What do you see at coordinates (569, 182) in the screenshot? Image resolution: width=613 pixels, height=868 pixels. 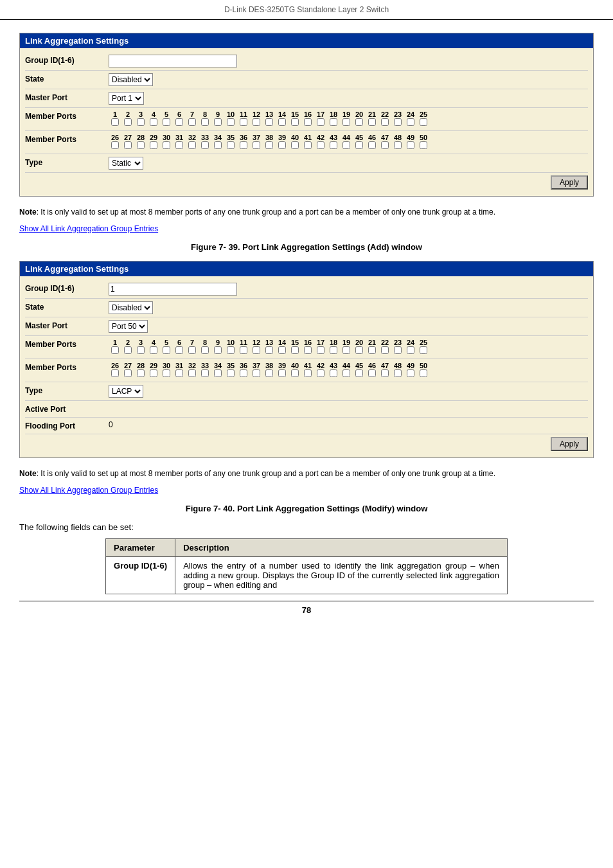 I see `apply-button1: Apply` at bounding box center [569, 182].